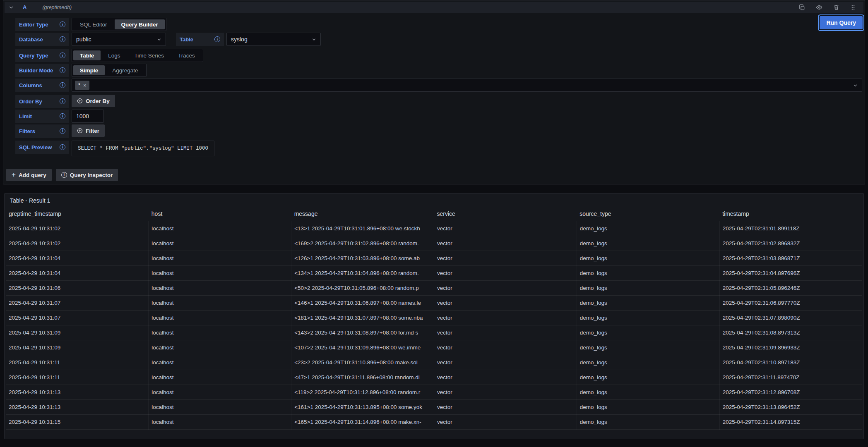 The height and width of the screenshot is (447, 868). I want to click on builder-mode-radio-group: SimpleAggregate, so click(109, 70).